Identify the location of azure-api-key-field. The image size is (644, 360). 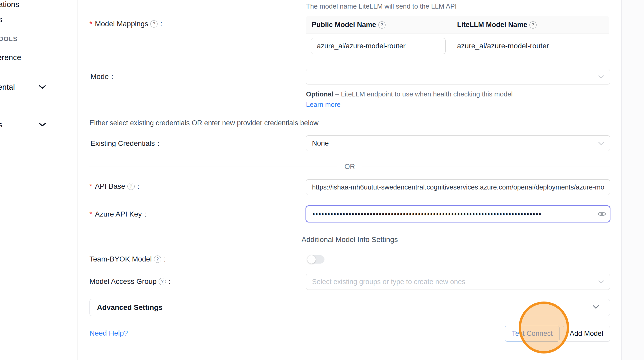
(458, 214).